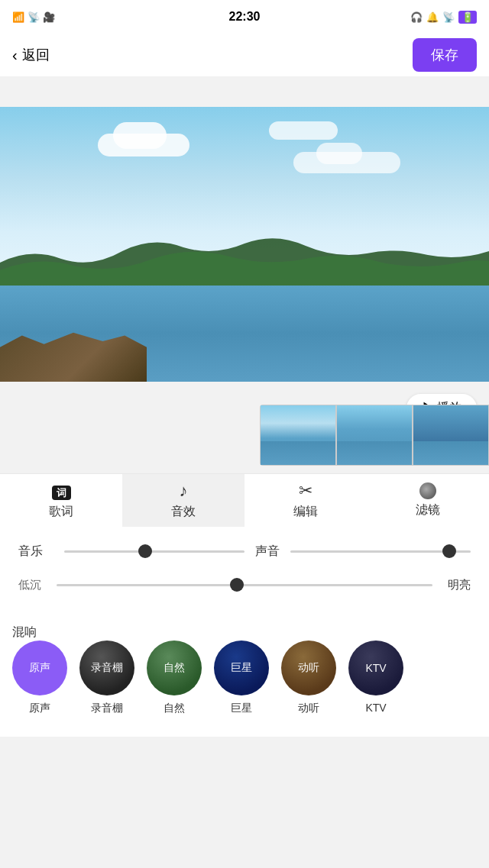 This screenshot has width=489, height=868. What do you see at coordinates (154, 551) in the screenshot?
I see `music-slider` at bounding box center [154, 551].